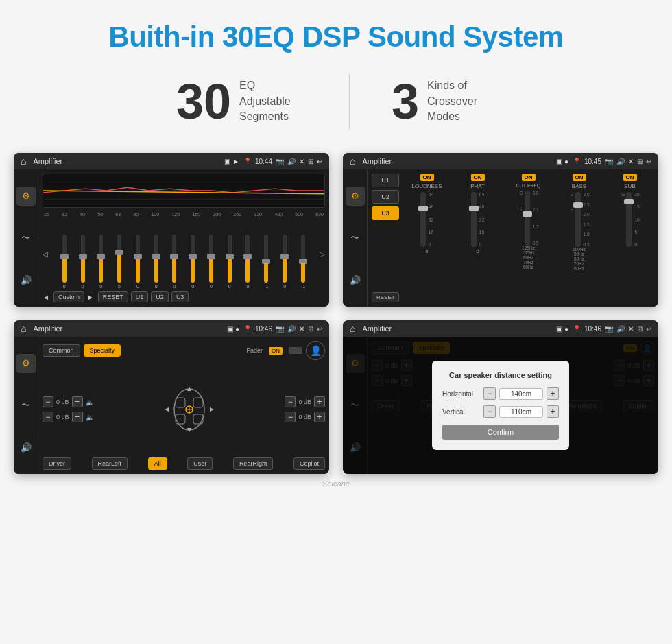 This screenshot has height=644, width=672. What do you see at coordinates (233, 329) in the screenshot?
I see `specialty-controls: ▣ ●` at bounding box center [233, 329].